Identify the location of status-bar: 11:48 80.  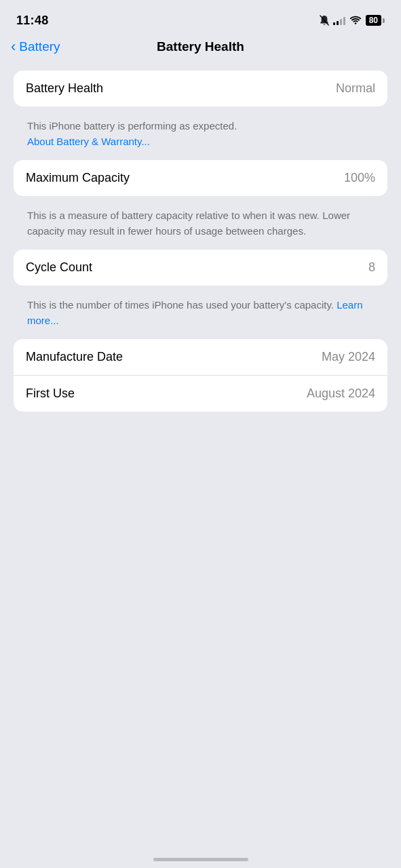
(201, 18).